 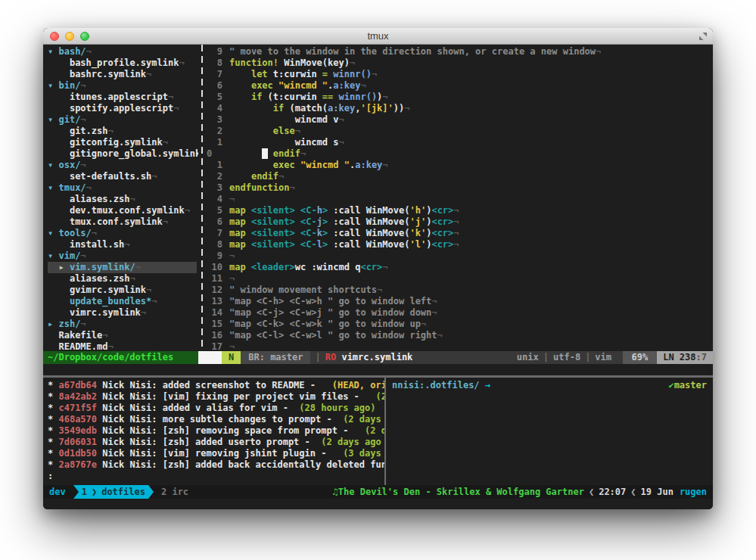 I want to click on filetree-item: bashrc.symlink¬, so click(x=123, y=74).